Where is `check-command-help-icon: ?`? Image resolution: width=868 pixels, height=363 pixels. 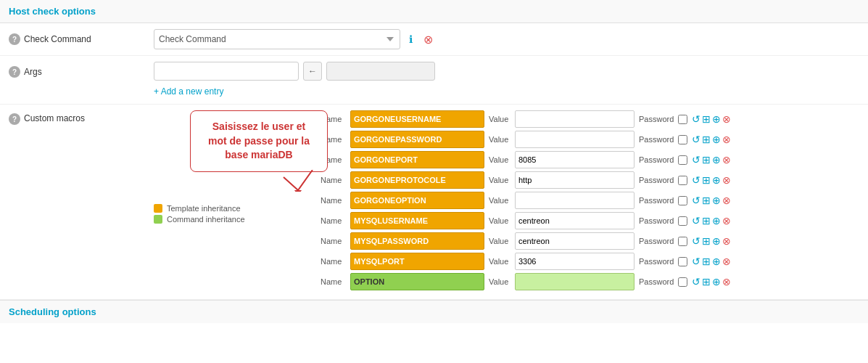
check-command-help-icon: ? is located at coordinates (15, 39).